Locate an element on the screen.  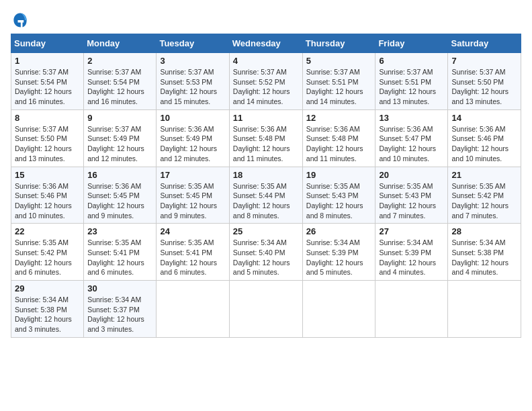
col-header-sunday: Sunday is located at coordinates (48, 44).